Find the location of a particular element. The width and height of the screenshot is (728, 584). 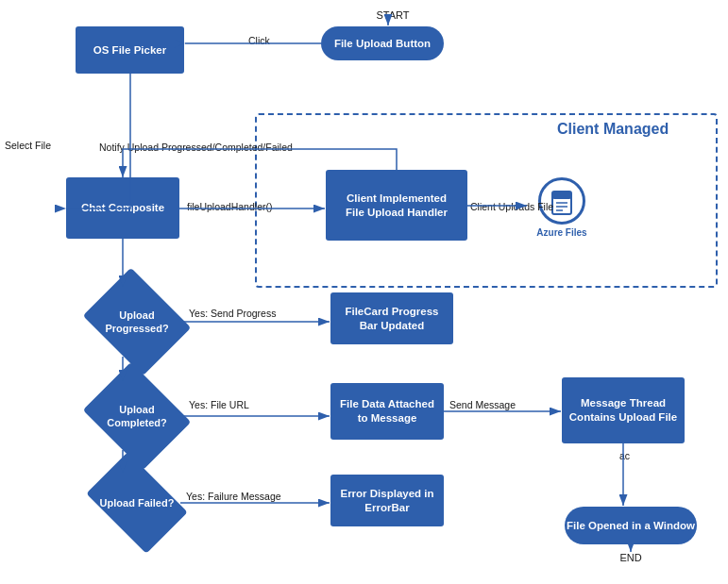

label-send-message: Send Message is located at coordinates (483, 405).